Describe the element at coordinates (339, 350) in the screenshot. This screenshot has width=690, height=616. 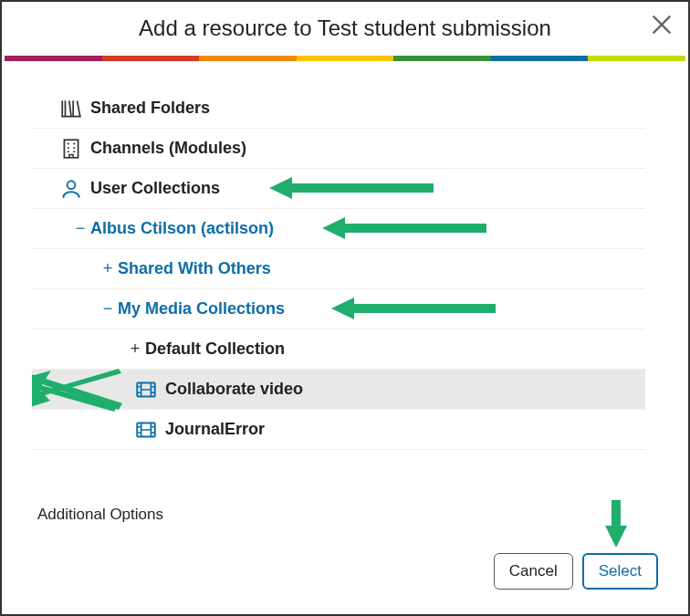
I see `tree-item-default-collection: + Default Collection` at that location.